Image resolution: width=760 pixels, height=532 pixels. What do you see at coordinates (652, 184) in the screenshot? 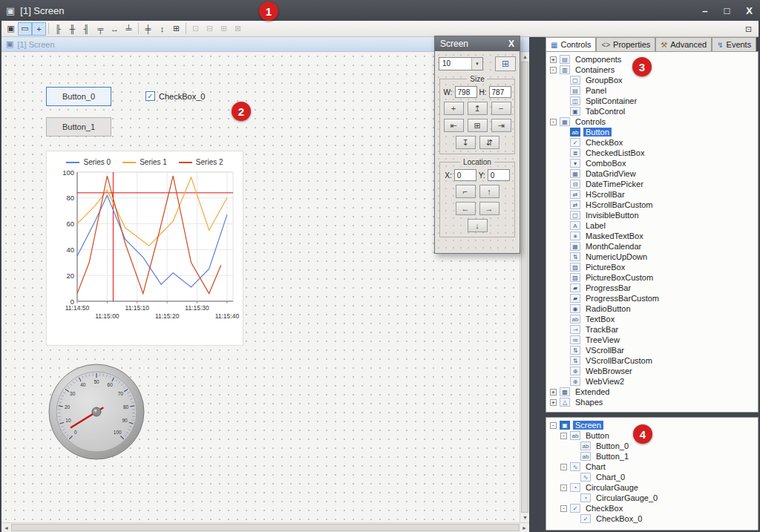
I see `tree-item-datetimepicker: ⊟DateTimePicker` at bounding box center [652, 184].